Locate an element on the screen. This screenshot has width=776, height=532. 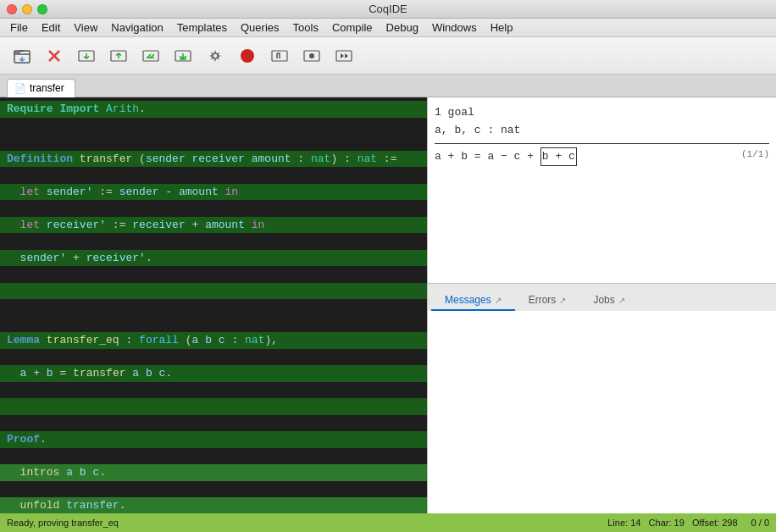
msg-tab-arrow-jobs: ↗ is located at coordinates (622, 300).